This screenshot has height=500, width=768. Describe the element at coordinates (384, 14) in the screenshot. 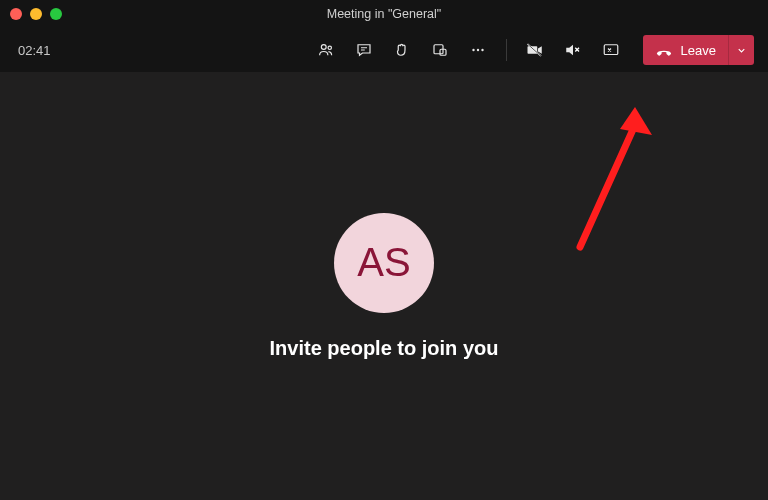

I see `window-title: Meeting in "General"` at that location.